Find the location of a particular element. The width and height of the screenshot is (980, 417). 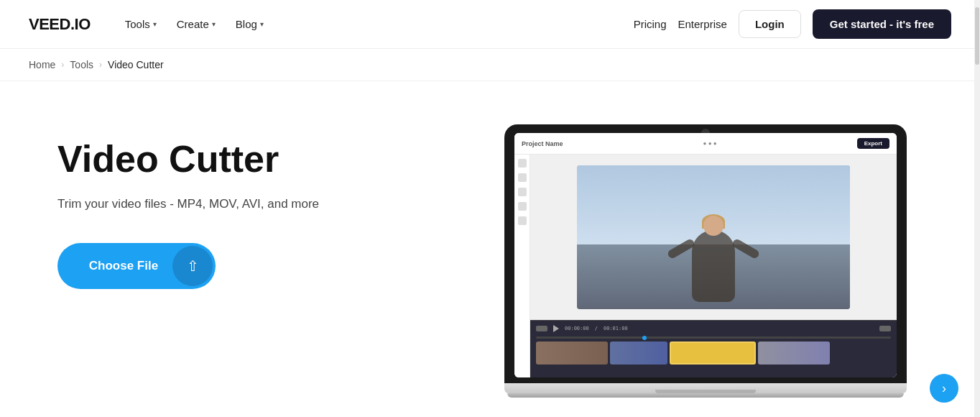

editor-topbar-center: ● ● ● is located at coordinates (710, 144).